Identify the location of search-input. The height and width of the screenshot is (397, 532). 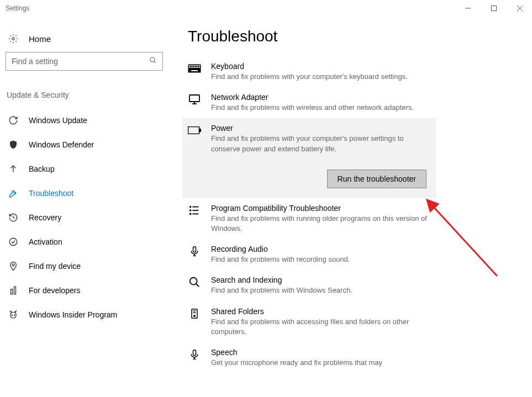
(81, 61).